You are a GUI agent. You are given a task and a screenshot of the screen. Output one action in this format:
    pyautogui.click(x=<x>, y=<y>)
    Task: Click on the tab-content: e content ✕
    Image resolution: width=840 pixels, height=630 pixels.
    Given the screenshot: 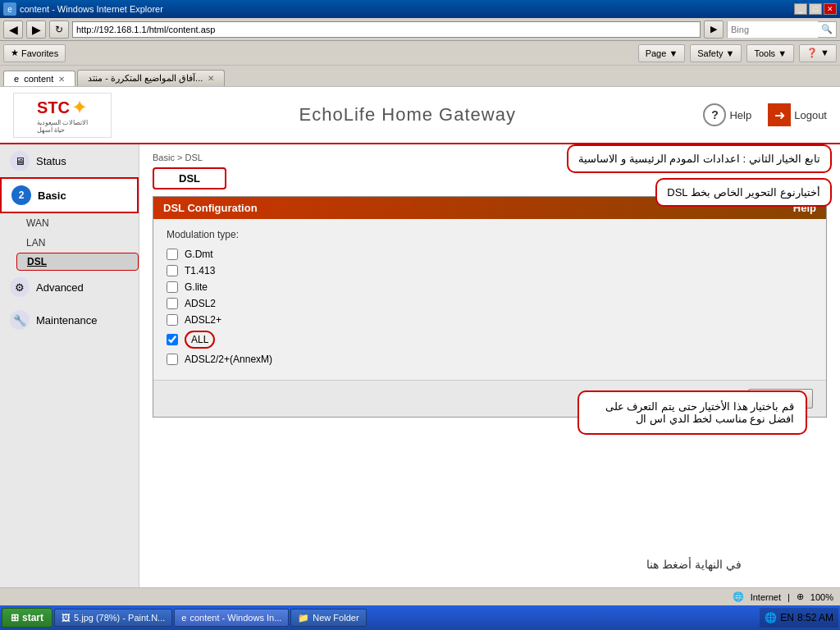 What is the action you would take?
    pyautogui.click(x=39, y=79)
    